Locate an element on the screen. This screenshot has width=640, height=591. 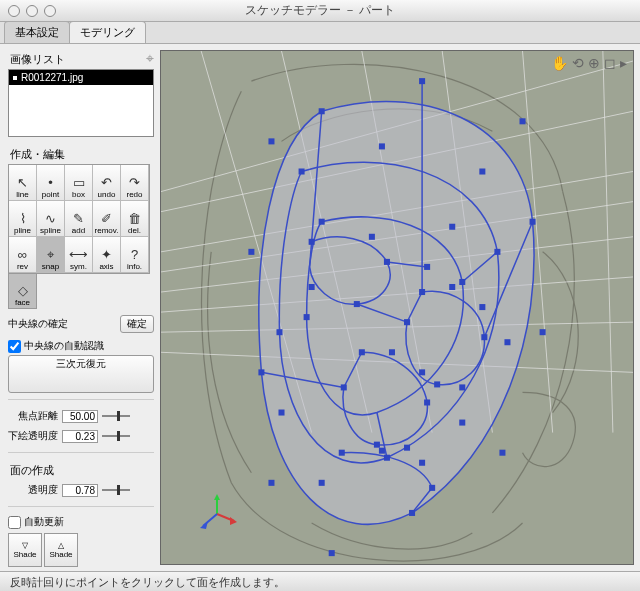
fit-icon: ◻ is located at coordinates (610, 63).